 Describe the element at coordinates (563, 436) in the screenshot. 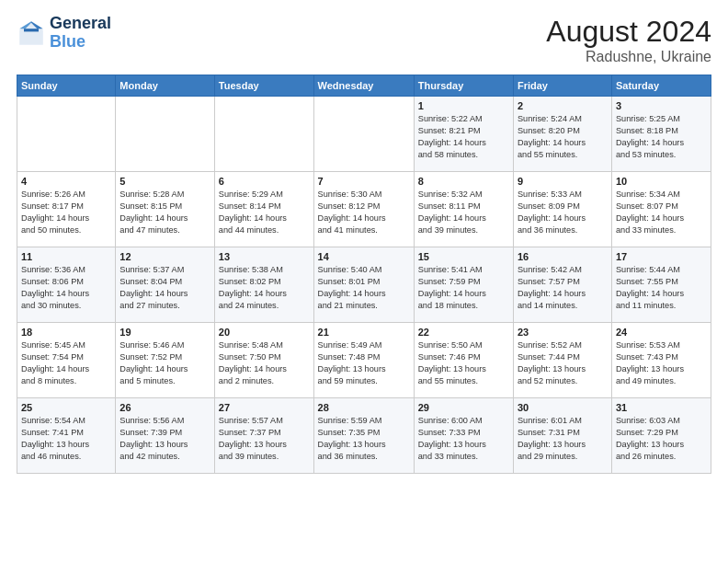

I see `table-row: 30Sunrise: 6:01 AM Sunset: 7:31 PM Dayli…` at that location.